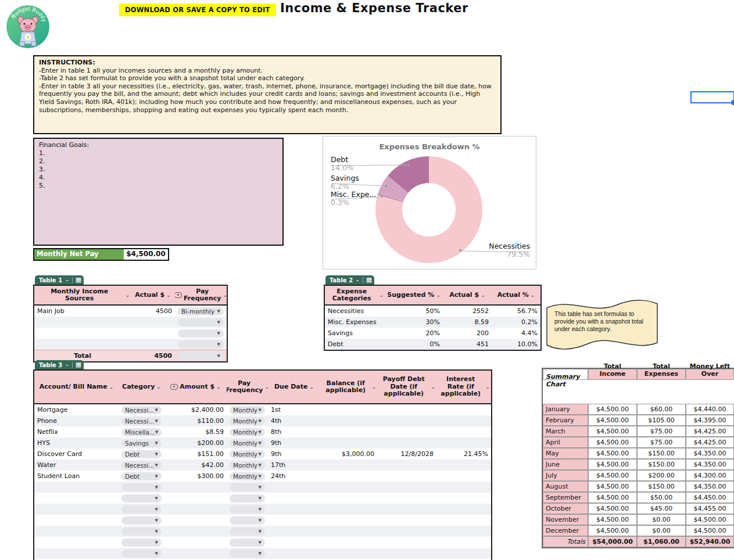 Image resolution: width=734 pixels, height=560 pixels. I want to click on suggested-percent-cell: 30%, so click(414, 322).